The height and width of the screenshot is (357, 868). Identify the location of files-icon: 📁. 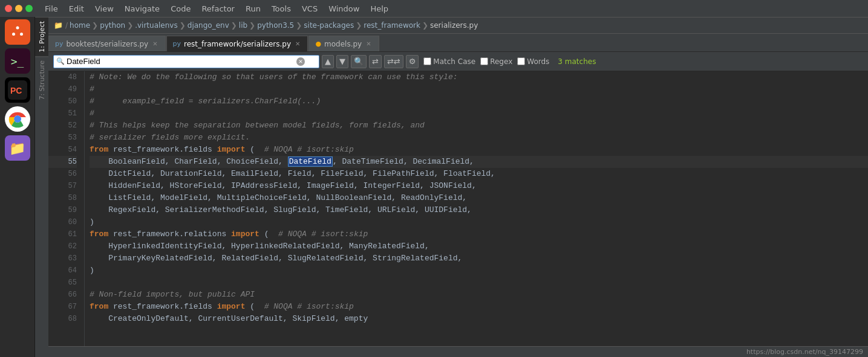
(18, 148).